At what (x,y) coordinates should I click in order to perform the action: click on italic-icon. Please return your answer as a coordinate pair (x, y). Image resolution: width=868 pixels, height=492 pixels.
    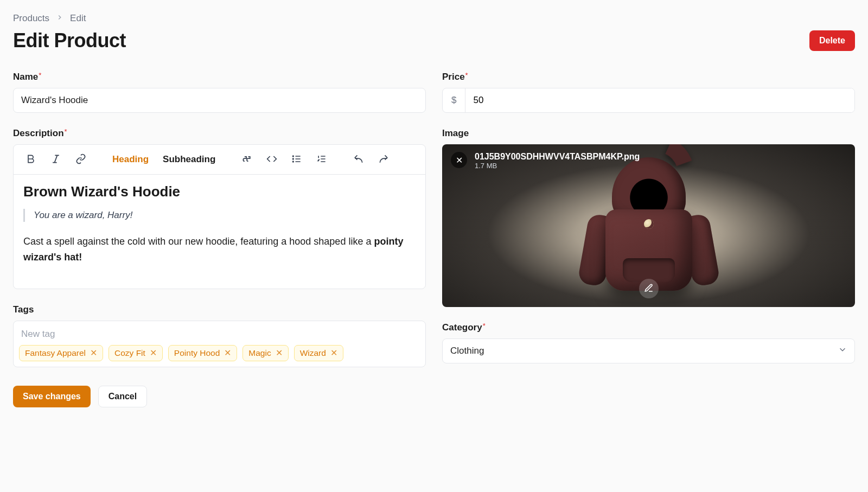
    Looking at the image, I should click on (56, 159).